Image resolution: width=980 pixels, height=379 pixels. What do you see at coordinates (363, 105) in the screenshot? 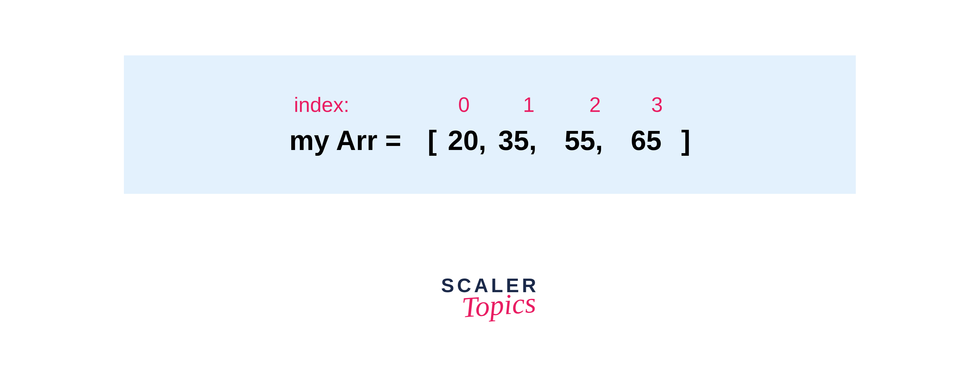
I see `index-label: index:` at bounding box center [363, 105].